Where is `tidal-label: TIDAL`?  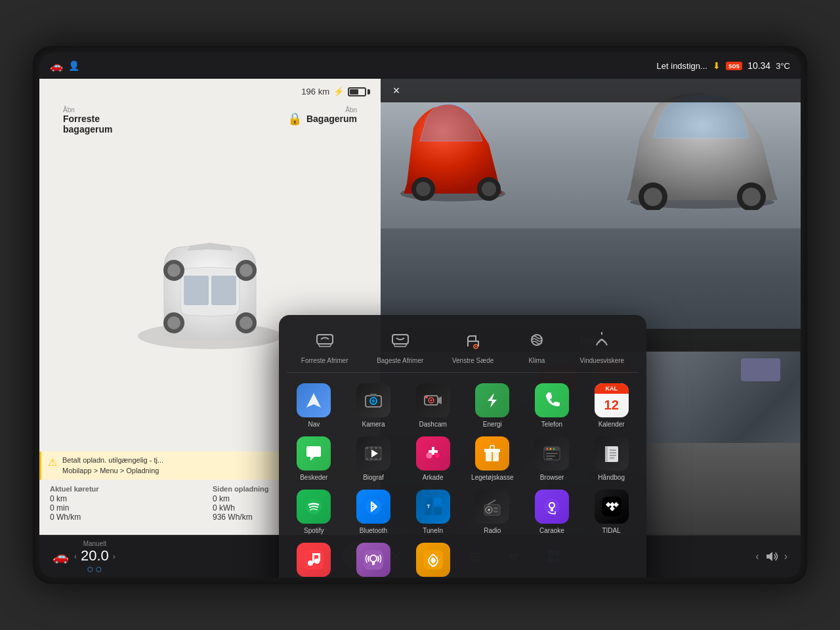
tidal-label: TIDAL is located at coordinates (611, 531).